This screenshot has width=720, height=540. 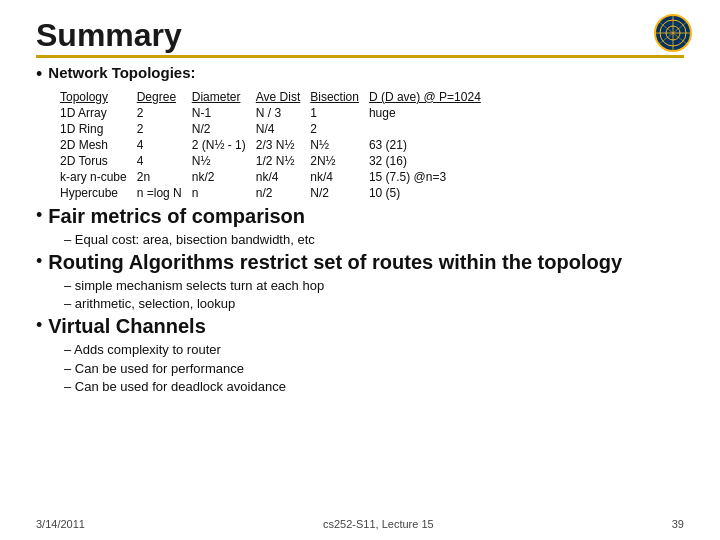 I want to click on logo, so click(x=673, y=33).